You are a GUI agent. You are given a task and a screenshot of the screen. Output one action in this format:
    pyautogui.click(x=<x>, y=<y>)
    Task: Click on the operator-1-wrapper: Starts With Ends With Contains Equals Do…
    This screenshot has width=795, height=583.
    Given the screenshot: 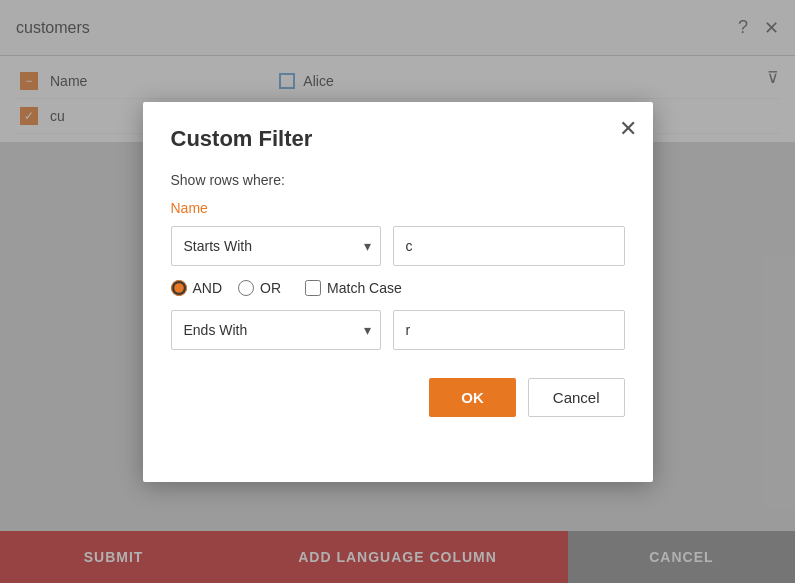 What is the action you would take?
    pyautogui.click(x=276, y=246)
    